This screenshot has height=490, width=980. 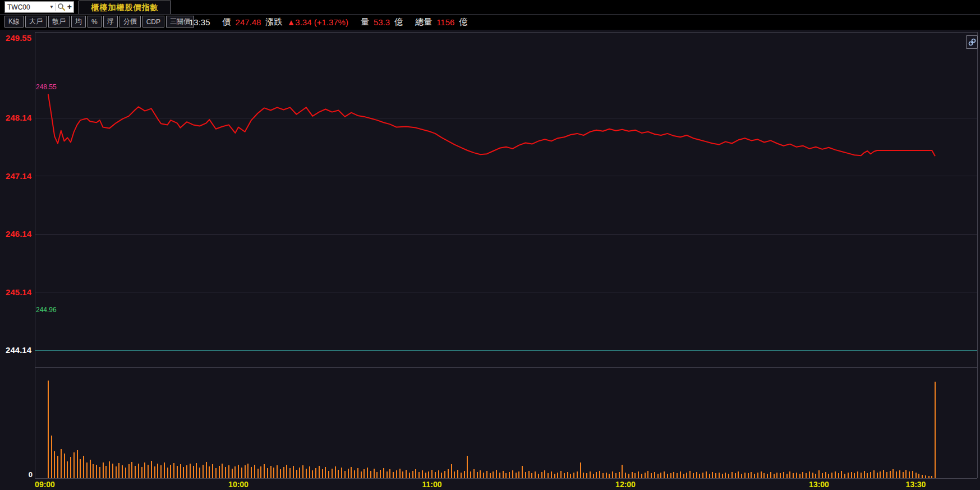 What do you see at coordinates (249, 22) in the screenshot?
I see `price-value: 247.48` at bounding box center [249, 22].